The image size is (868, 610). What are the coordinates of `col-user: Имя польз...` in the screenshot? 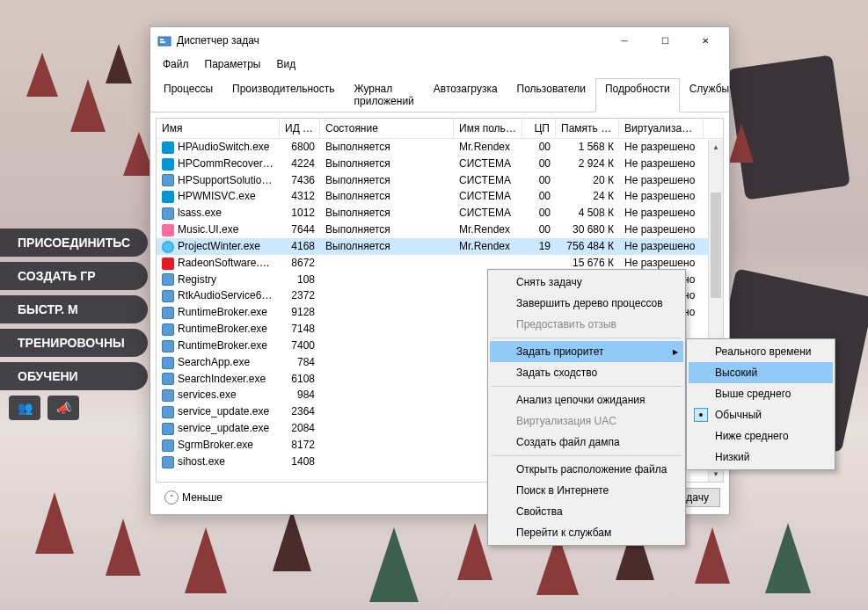 It's located at (488, 128).